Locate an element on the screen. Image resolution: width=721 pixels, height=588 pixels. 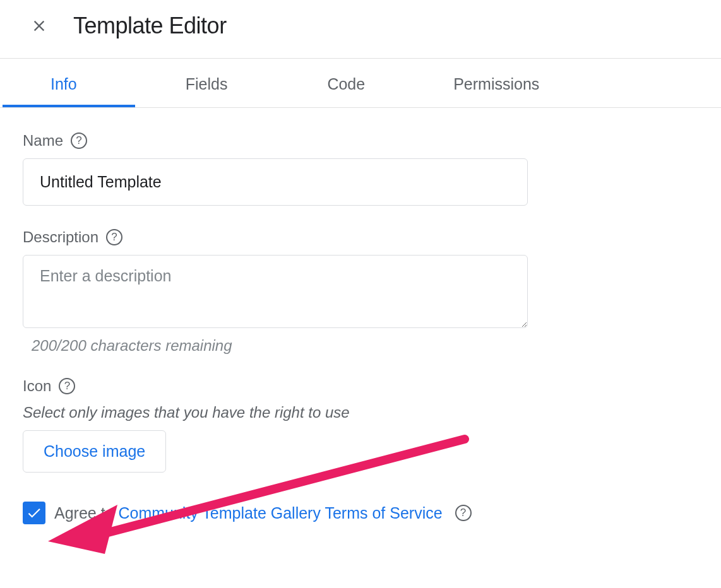
agree-checkbox is located at coordinates (34, 513).